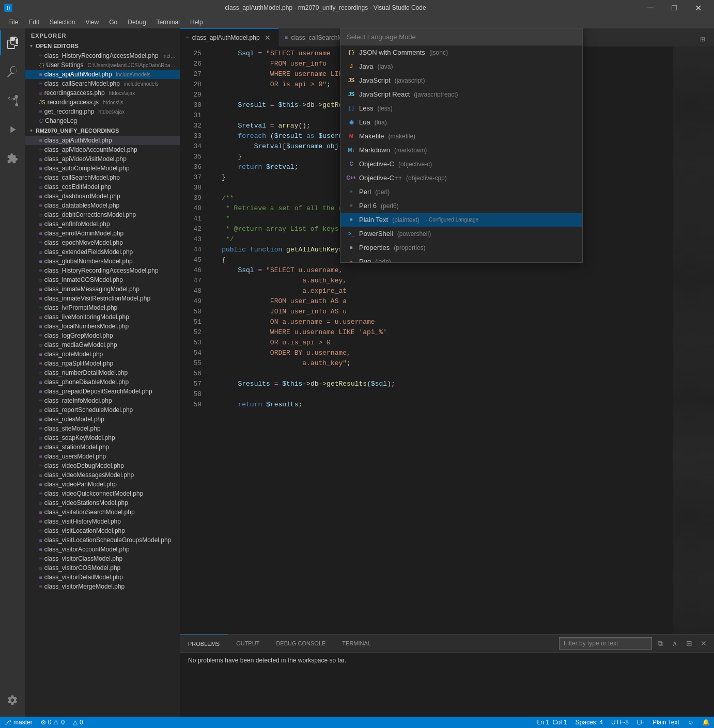 This screenshot has width=714, height=728. I want to click on minimize-button: ─, so click(650, 8).